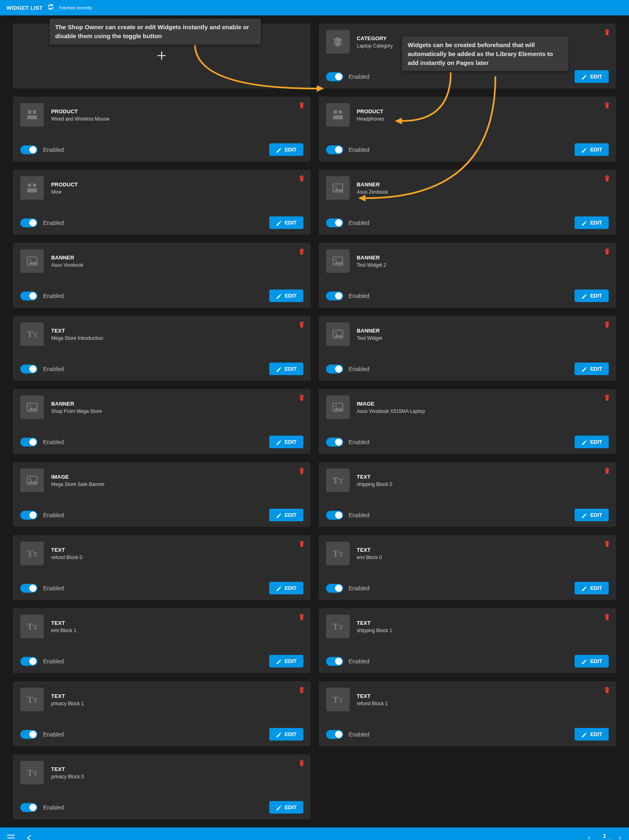 This screenshot has height=840, width=629. I want to click on refresh-icon, so click(51, 8).